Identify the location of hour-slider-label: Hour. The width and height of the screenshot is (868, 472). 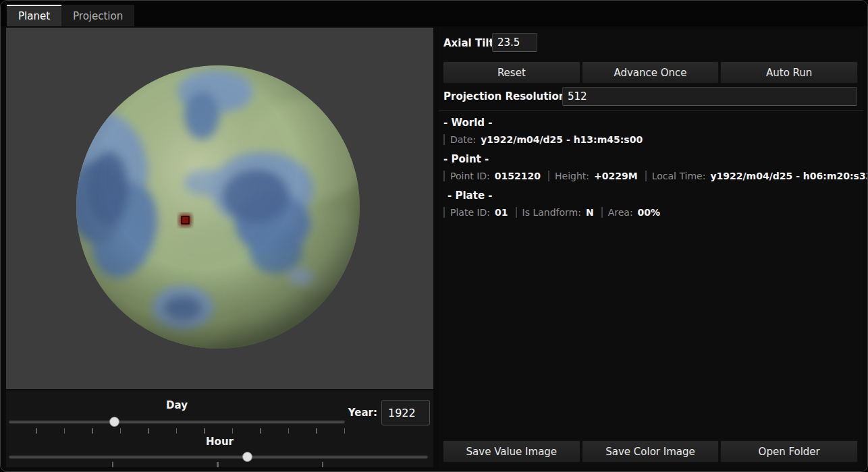
(220, 442).